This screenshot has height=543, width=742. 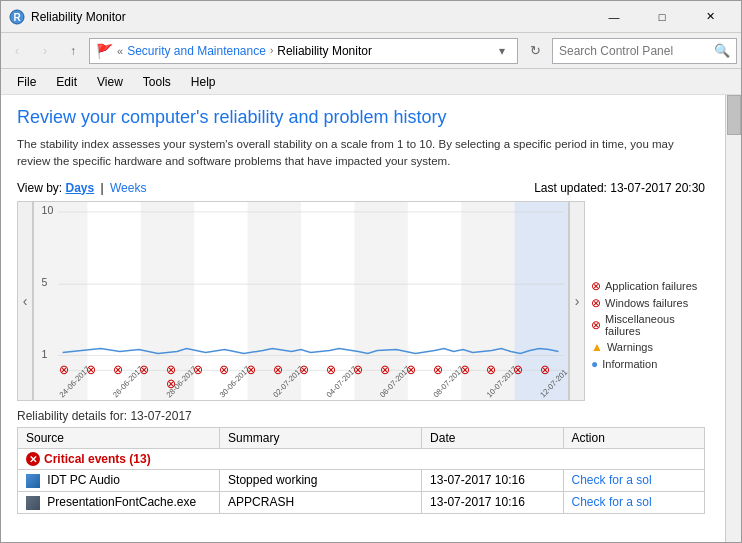 What do you see at coordinates (119, 481) in the screenshot?
I see `source-cell: IDT PC Audio` at bounding box center [119, 481].